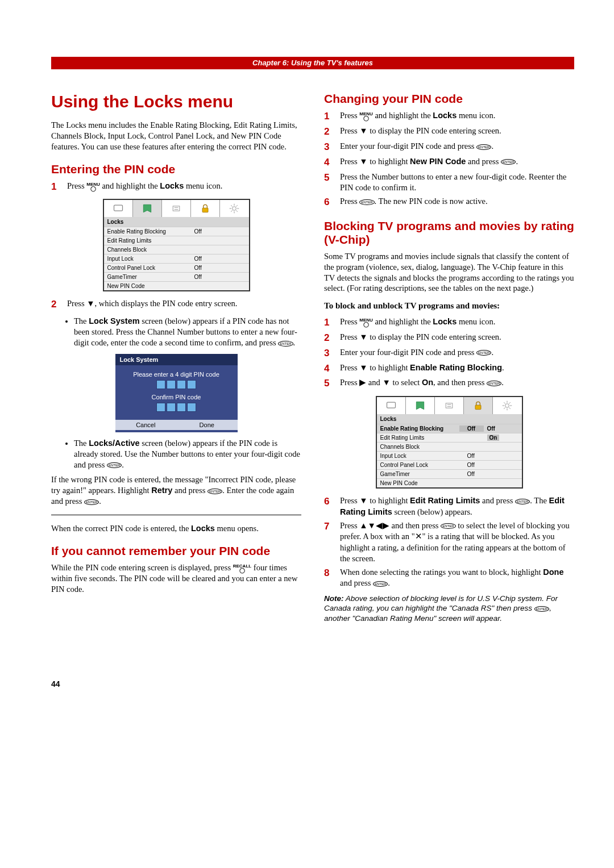 This screenshot has height=868, width=614. What do you see at coordinates (457, 368) in the screenshot?
I see `step-text: Press ▼ to highlight Enable Rating Block…` at bounding box center [457, 368].